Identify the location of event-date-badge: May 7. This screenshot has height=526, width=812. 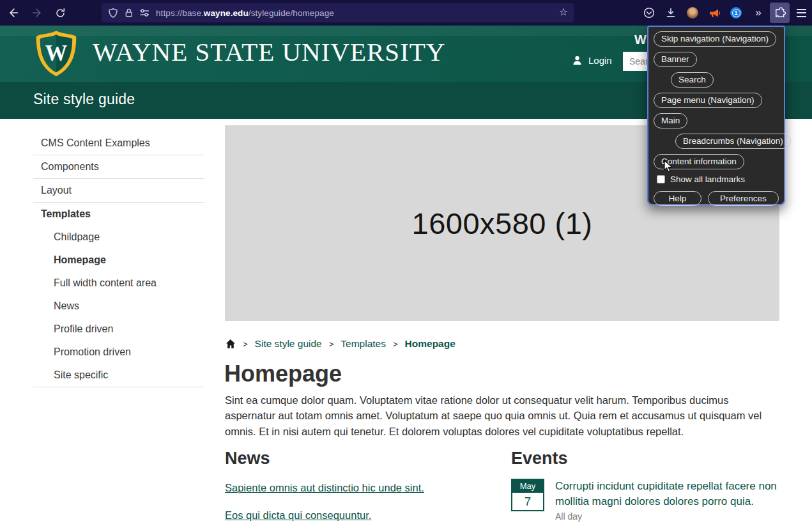
(528, 495).